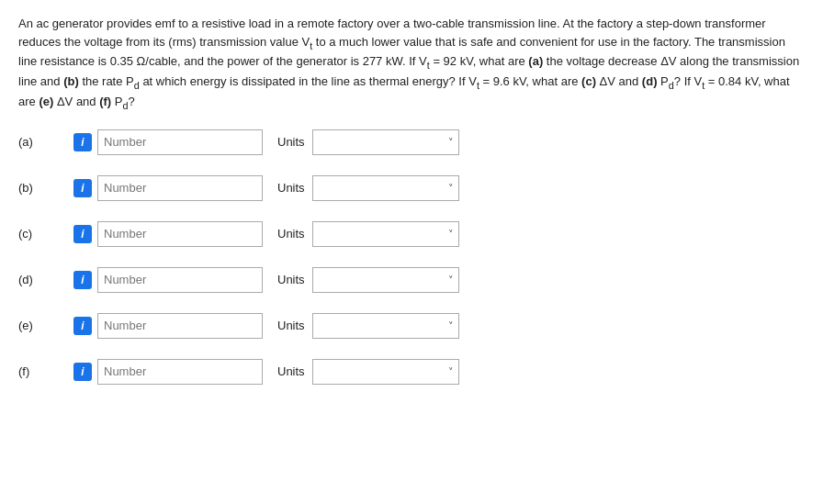  I want to click on units-select-wrapper-c: VkVWkWMW, so click(386, 234).